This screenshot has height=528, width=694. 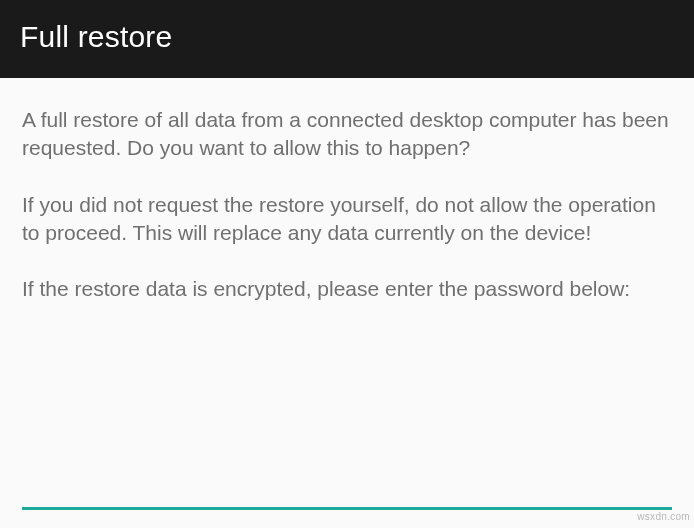 I want to click on dialog-title: Full restore, so click(x=96, y=37).